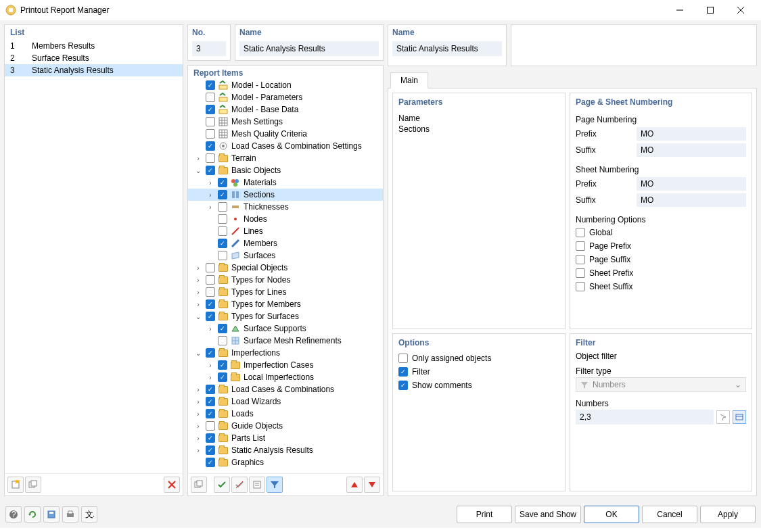 Image resolution: width=761 pixels, height=532 pixels. What do you see at coordinates (285, 438) in the screenshot?
I see `tree-item: ›Parts List` at bounding box center [285, 438].